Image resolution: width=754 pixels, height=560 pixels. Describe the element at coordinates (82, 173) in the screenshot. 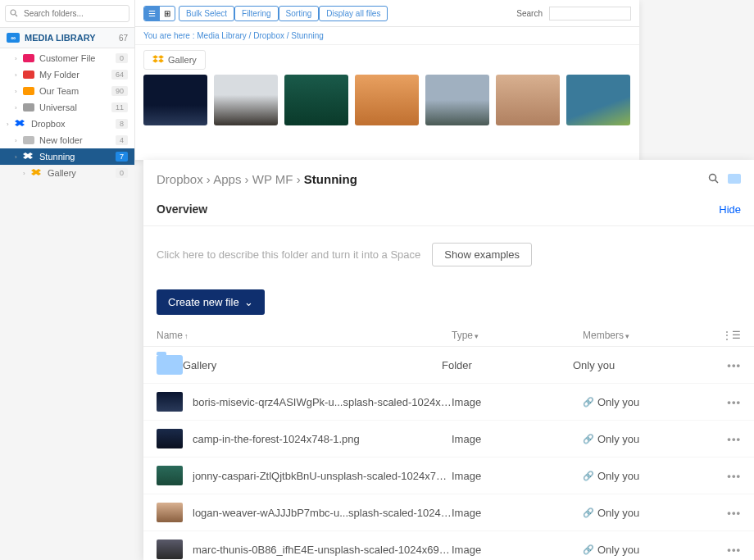

I see `sidebar-item-label: Gallery` at that location.